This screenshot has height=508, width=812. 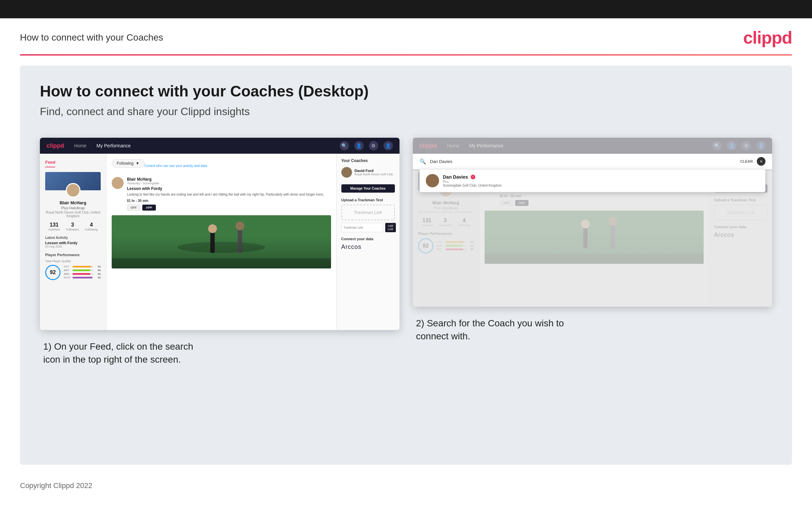 What do you see at coordinates (54, 225) in the screenshot?
I see `activities-count-1: 131` at bounding box center [54, 225].